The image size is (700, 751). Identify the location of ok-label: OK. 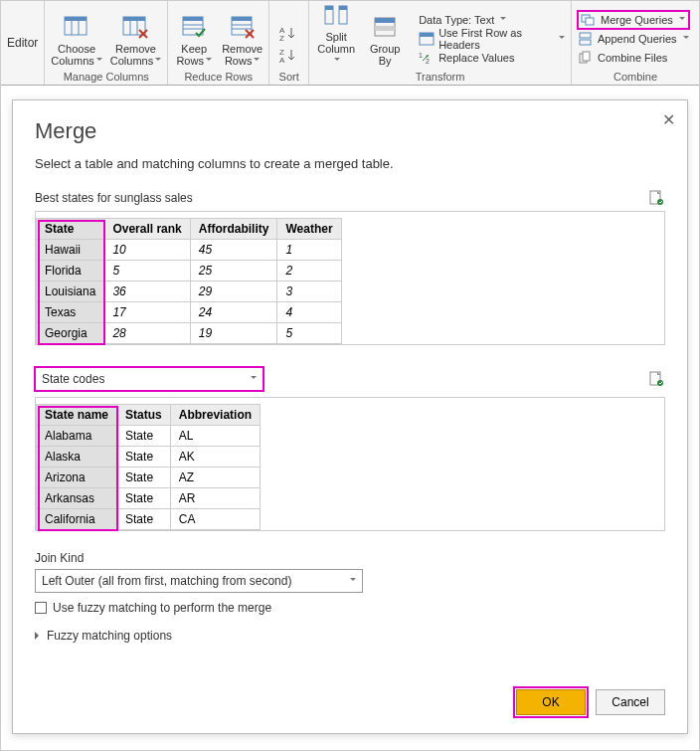
(551, 702).